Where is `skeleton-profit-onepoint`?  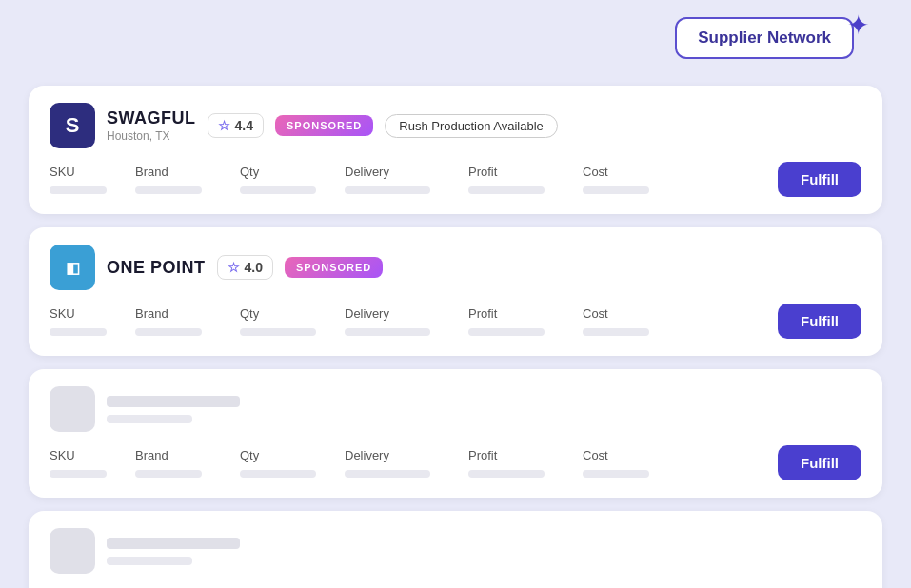 skeleton-profit-onepoint is located at coordinates (506, 332).